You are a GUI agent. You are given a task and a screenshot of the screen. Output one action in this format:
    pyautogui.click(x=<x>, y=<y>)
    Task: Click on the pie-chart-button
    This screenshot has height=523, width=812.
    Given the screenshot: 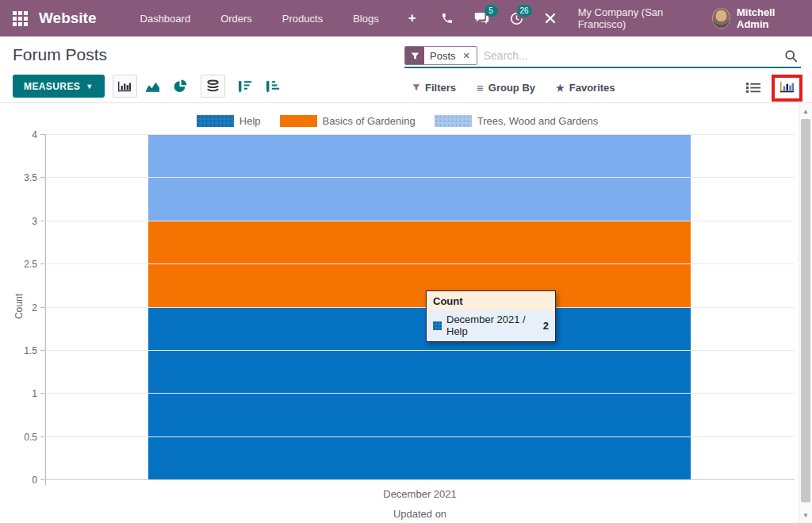 What is the action you would take?
    pyautogui.click(x=181, y=86)
    